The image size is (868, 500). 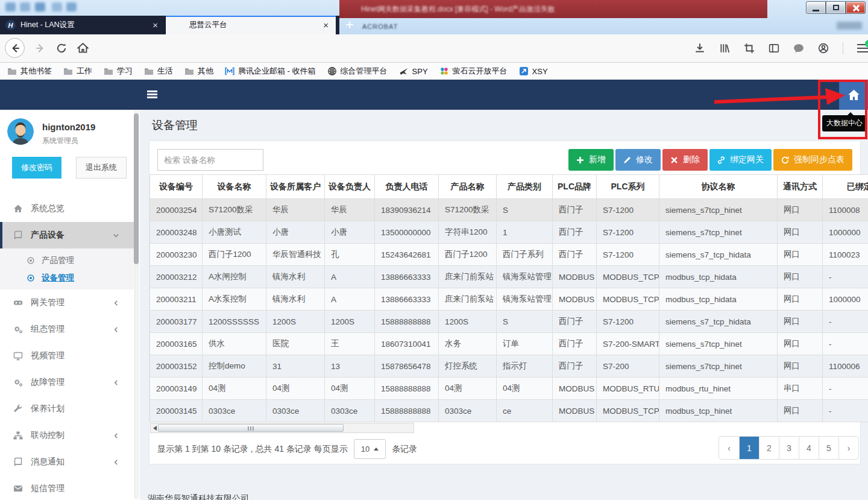 I want to click on toolbar-button-add: 新增, so click(x=591, y=160).